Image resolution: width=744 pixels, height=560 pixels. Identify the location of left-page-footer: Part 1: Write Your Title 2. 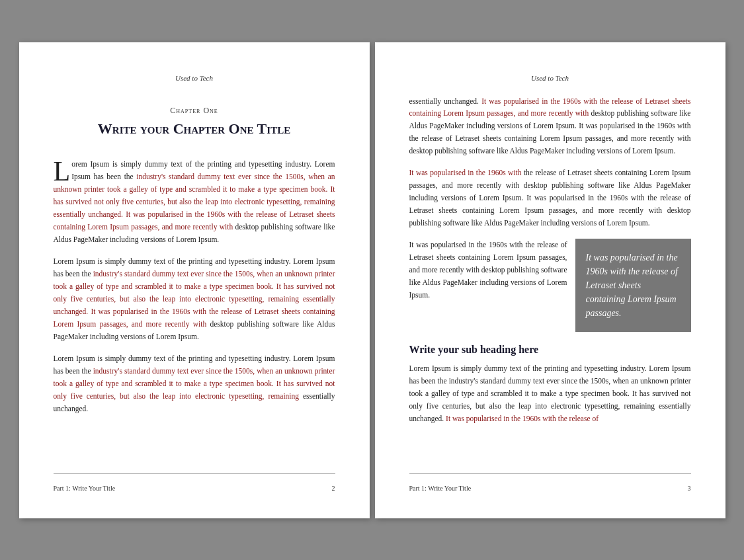
(194, 483).